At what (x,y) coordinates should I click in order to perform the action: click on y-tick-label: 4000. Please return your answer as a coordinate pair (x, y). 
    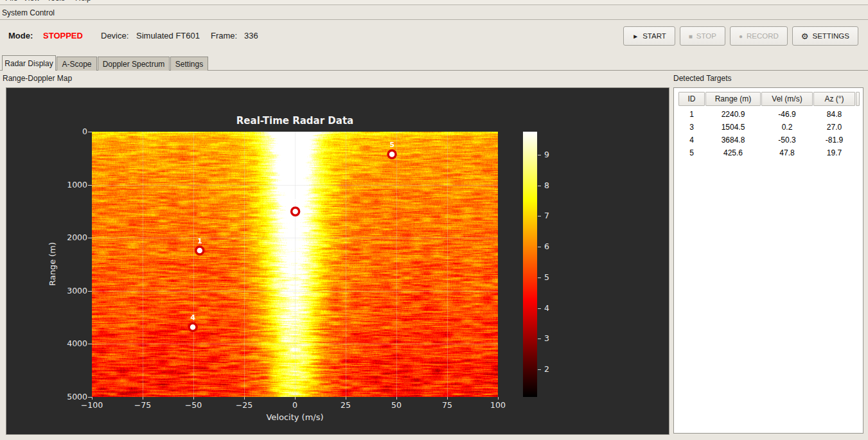
    Looking at the image, I should click on (68, 344).